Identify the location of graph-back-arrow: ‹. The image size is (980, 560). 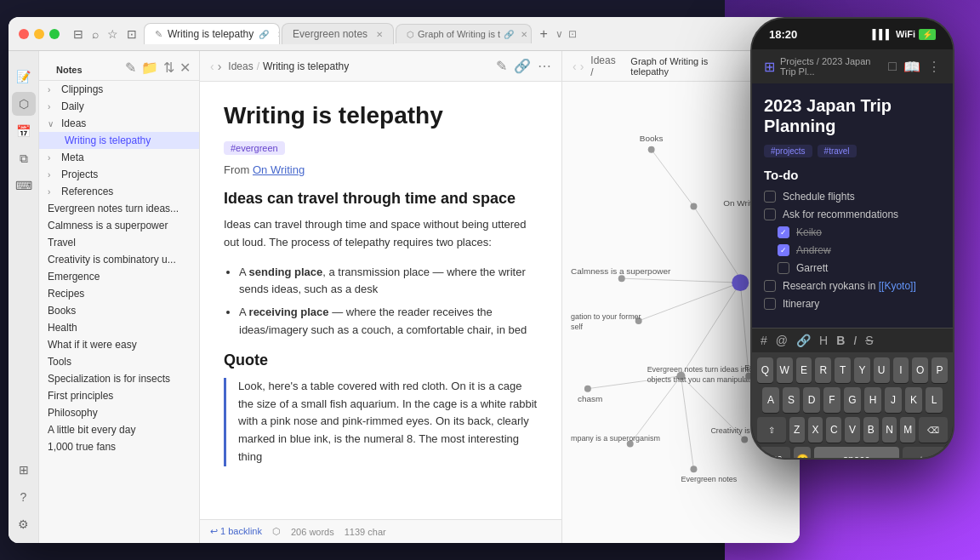
(575, 66).